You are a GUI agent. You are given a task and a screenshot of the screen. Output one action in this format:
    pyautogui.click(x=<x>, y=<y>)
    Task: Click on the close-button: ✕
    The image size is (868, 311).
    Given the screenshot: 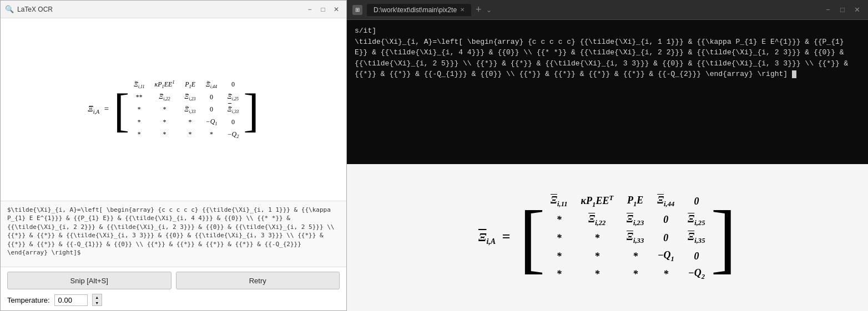 What is the action you would take?
    pyautogui.click(x=336, y=9)
    